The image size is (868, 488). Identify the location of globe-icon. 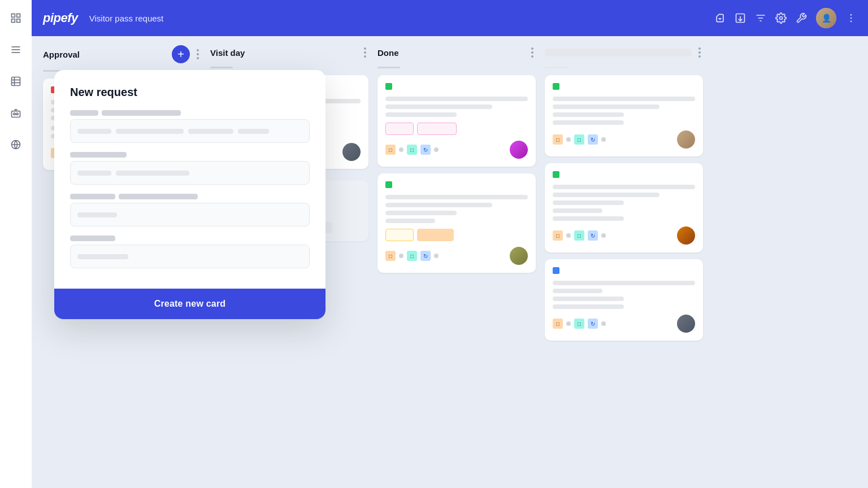
(16, 145).